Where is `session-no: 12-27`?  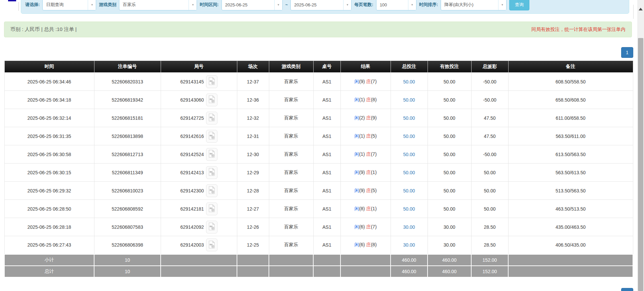
session-no: 12-27 is located at coordinates (253, 209).